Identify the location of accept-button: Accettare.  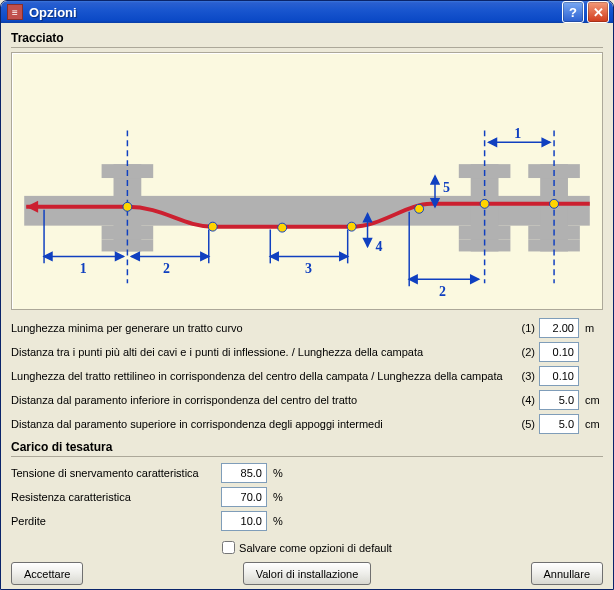
(47, 574).